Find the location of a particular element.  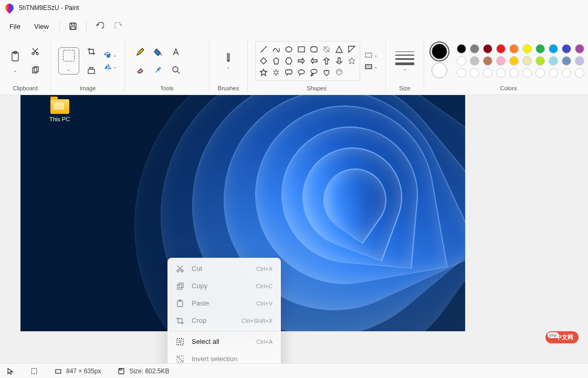

group-colors: Colors is located at coordinates (506, 66).